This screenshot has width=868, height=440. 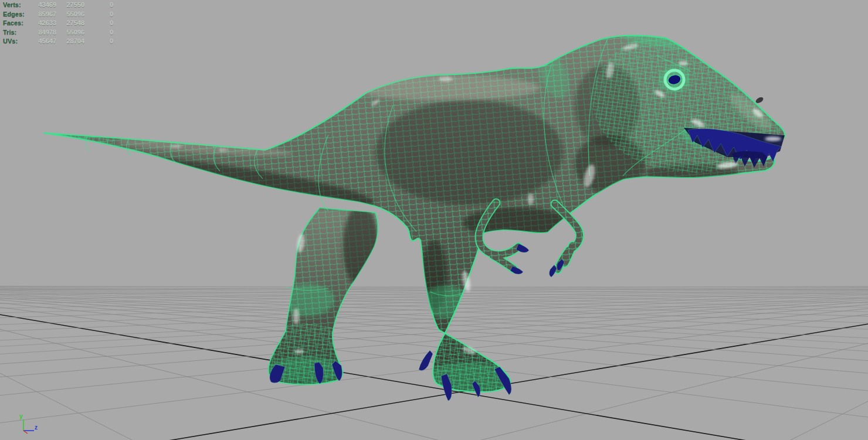 What do you see at coordinates (58, 5) in the screenshot?
I see `hud-row-verts: Verts: 43469 27550 0` at bounding box center [58, 5].